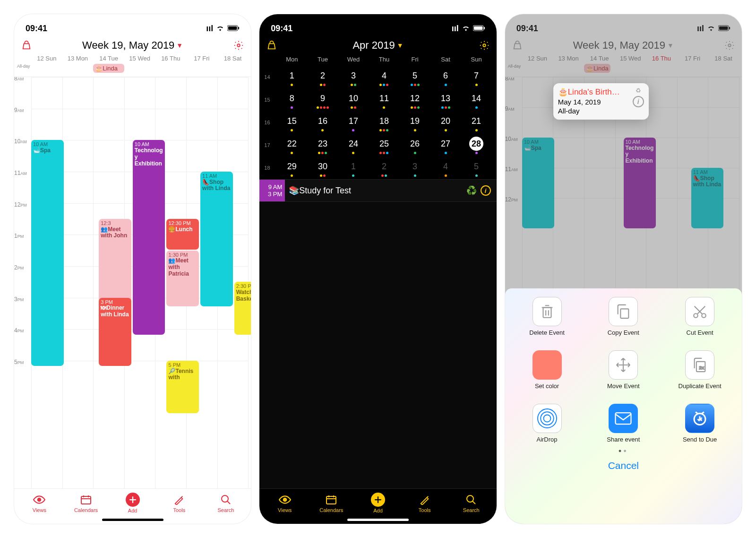 The width and height of the screenshot is (756, 538). Describe the element at coordinates (292, 100) in the screenshot. I see `month-day: 8` at that location.